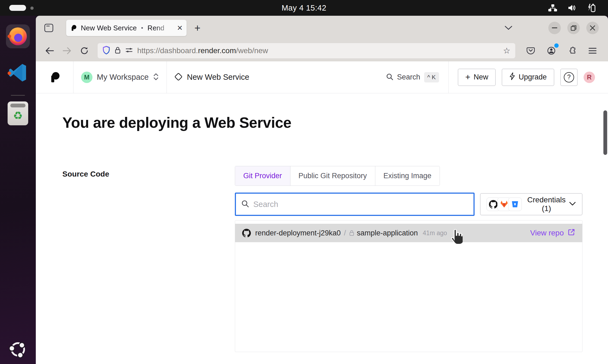  What do you see at coordinates (298, 233) in the screenshot?
I see `repo-owner: render-deployment-j29ka0` at bounding box center [298, 233].